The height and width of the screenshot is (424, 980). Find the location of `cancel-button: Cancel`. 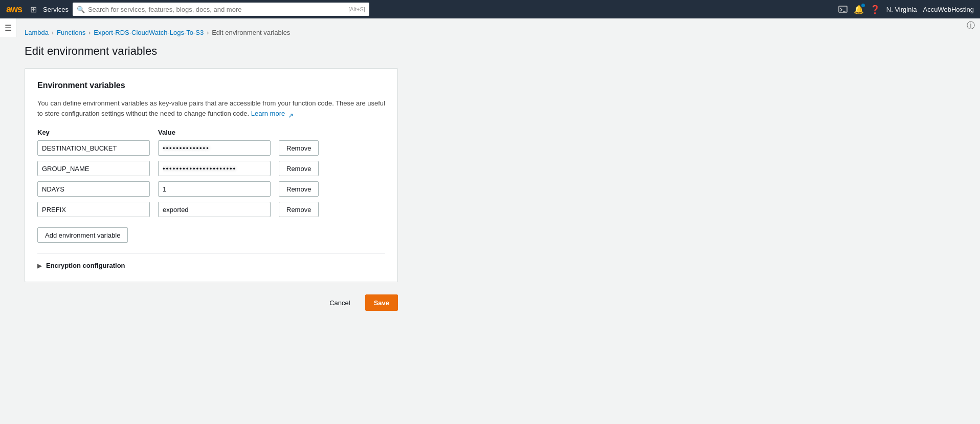

cancel-button: Cancel is located at coordinates (340, 303).